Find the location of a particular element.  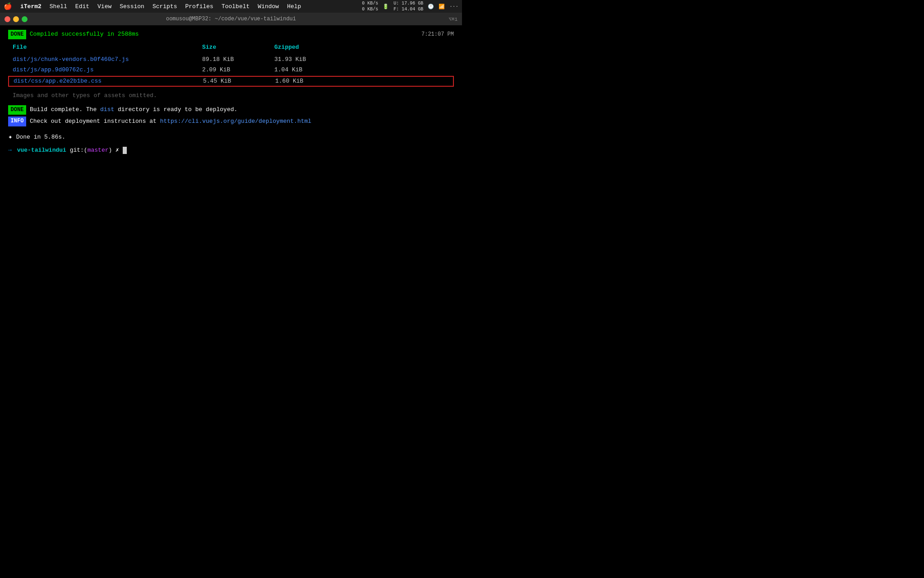

done-time-line: ✦ Done in 5.86s. is located at coordinates (231, 138).